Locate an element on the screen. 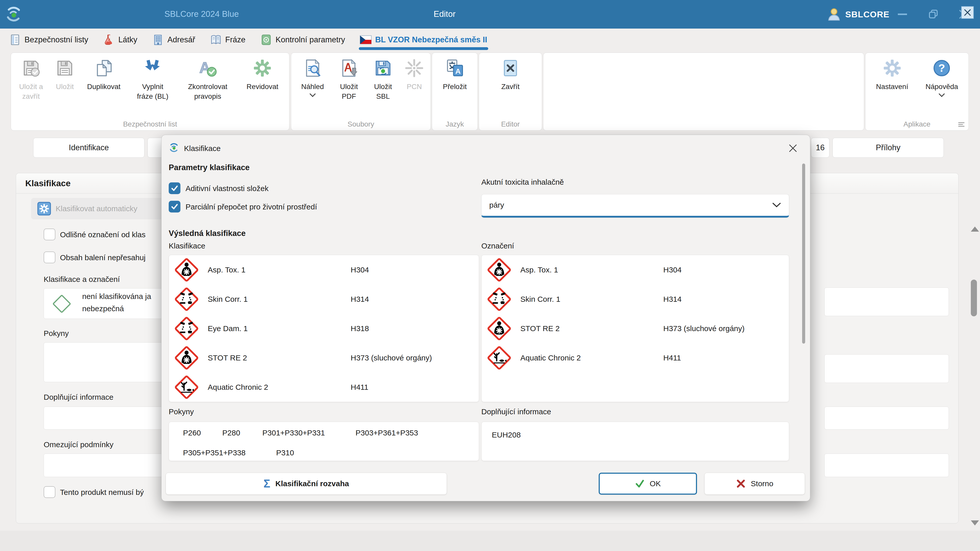 This screenshot has width=980, height=551. dialog-close-button is located at coordinates (793, 148).